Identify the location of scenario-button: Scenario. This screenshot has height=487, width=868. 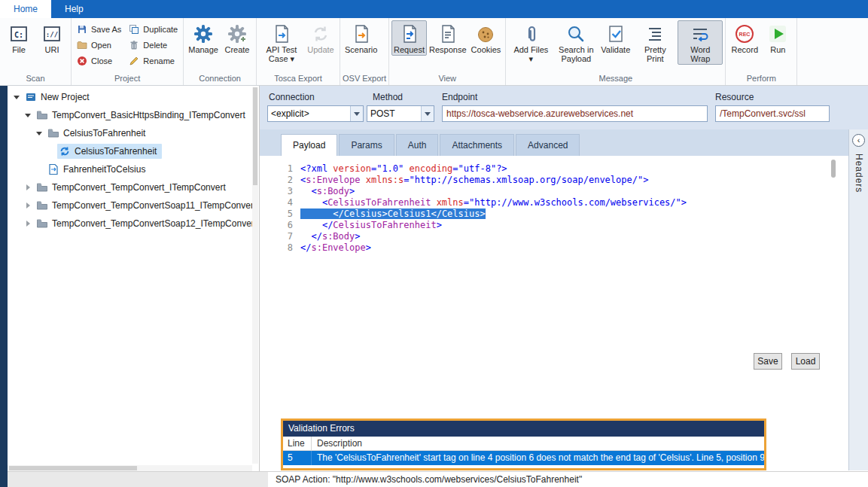
(361, 38).